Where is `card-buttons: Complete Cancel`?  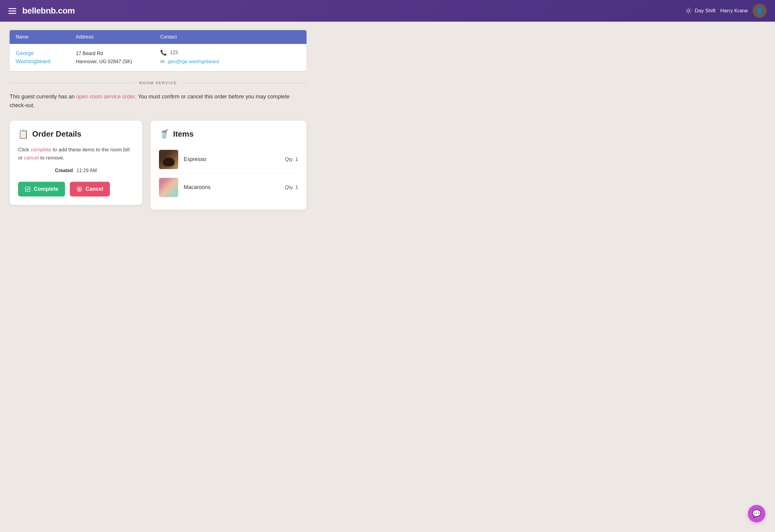 card-buttons: Complete Cancel is located at coordinates (76, 189).